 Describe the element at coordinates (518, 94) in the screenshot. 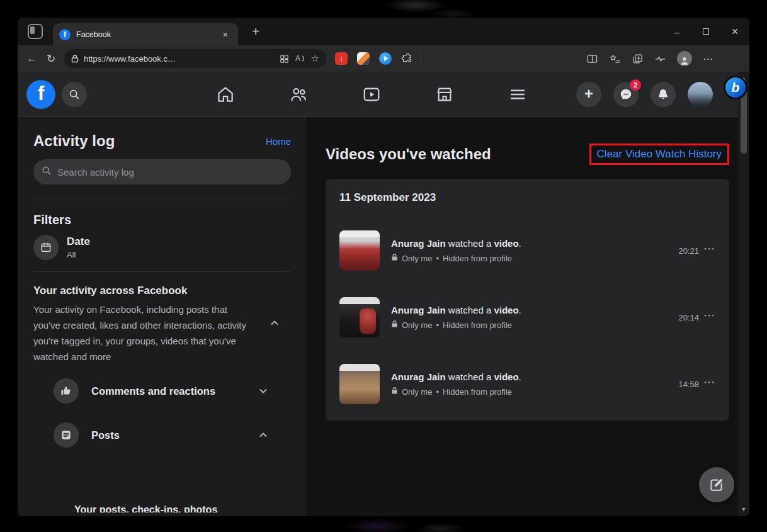

I see `menu-tab-icon` at that location.